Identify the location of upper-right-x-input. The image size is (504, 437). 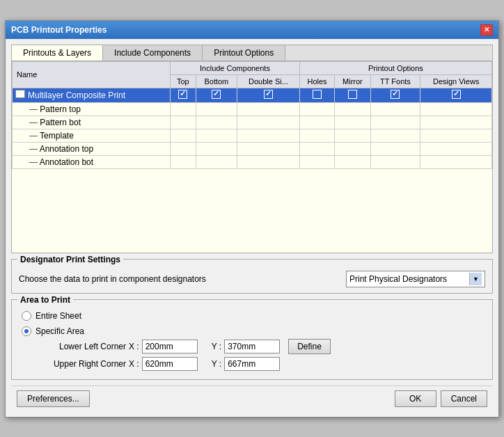
(170, 364).